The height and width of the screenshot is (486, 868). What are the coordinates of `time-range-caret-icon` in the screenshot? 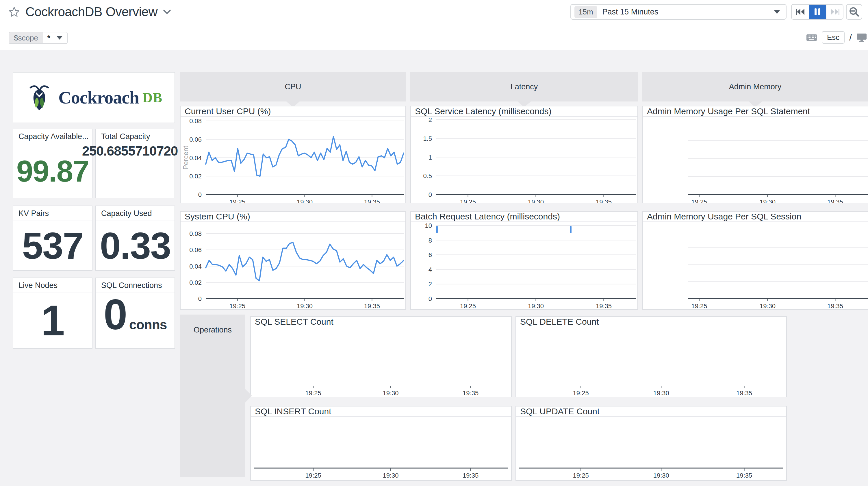 It's located at (777, 12).